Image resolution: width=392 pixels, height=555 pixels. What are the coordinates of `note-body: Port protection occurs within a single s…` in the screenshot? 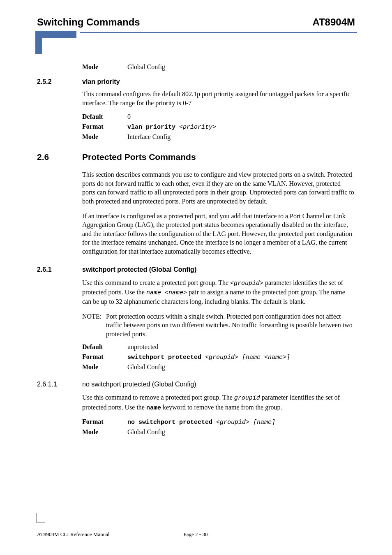 It's located at (231, 326).